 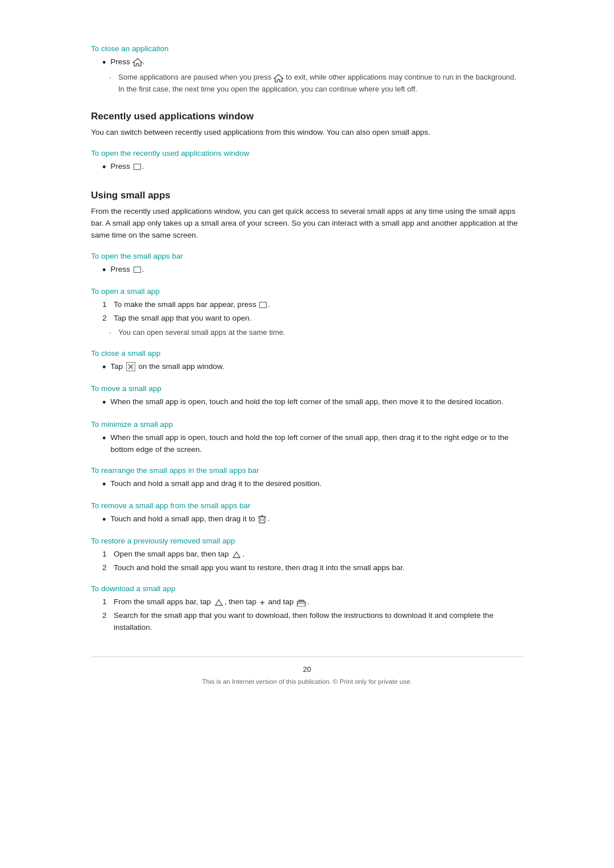 I want to click on recently-used-body: You can switch between recently used app…, so click(x=307, y=133).